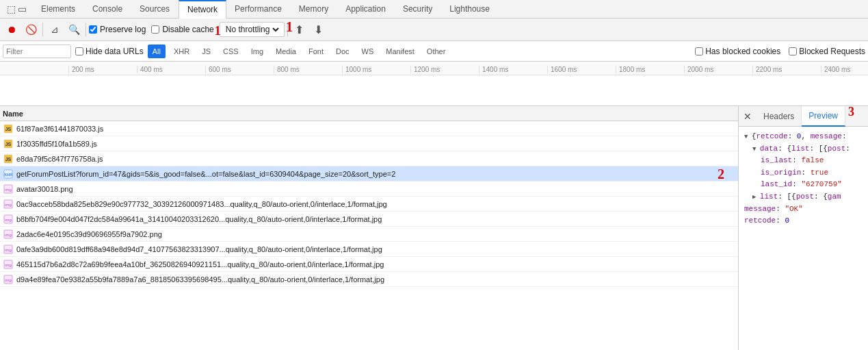 This screenshot has height=350, width=868. Describe the element at coordinates (803, 221) in the screenshot. I see `json-line-8: retcode: 0` at that location.